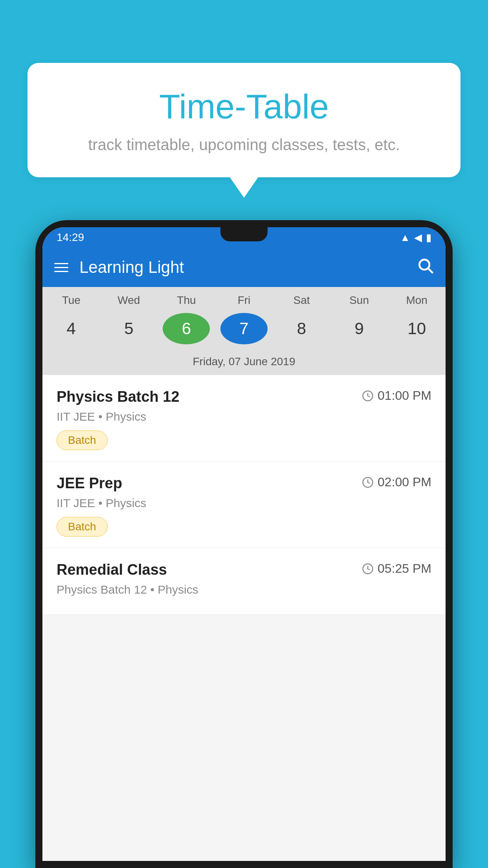 Image resolution: width=488 pixels, height=868 pixels. Describe the element at coordinates (244, 417) in the screenshot. I see `schedule-item-1-subtitle: IIT JEE • Physics` at that location.